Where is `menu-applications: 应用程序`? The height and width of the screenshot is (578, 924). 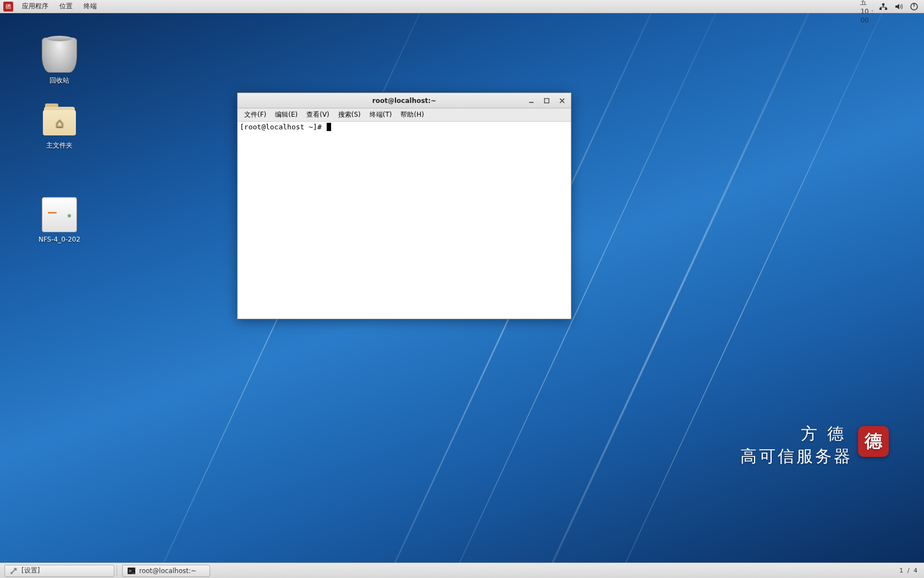 menu-applications: 应用程序 is located at coordinates (35, 7).